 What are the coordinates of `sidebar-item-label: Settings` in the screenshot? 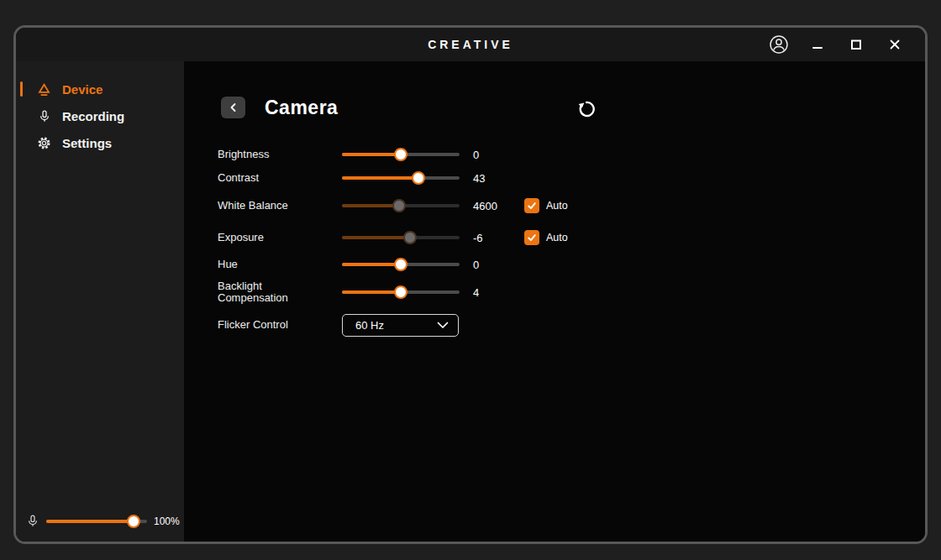 It's located at (87, 143).